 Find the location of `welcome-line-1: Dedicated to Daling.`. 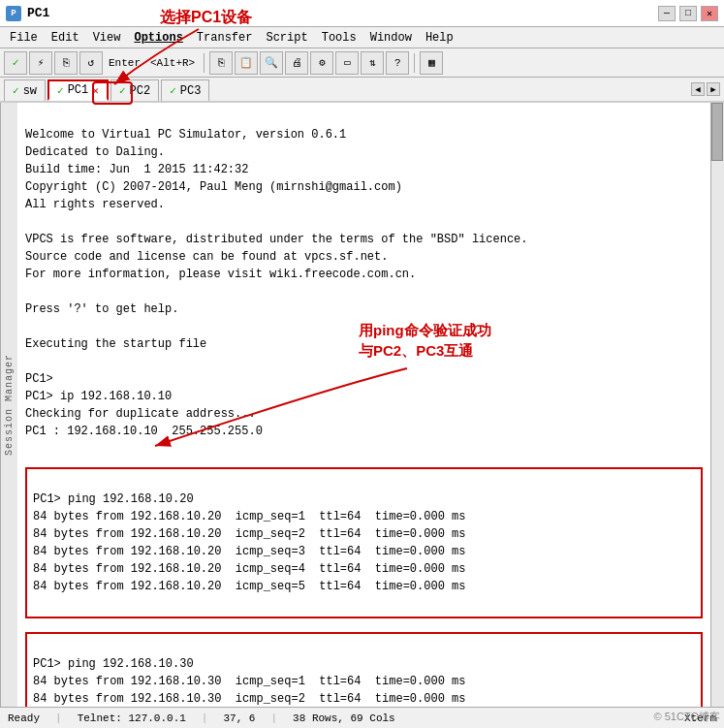

welcome-line-1: Dedicated to Daling. is located at coordinates (95, 152).